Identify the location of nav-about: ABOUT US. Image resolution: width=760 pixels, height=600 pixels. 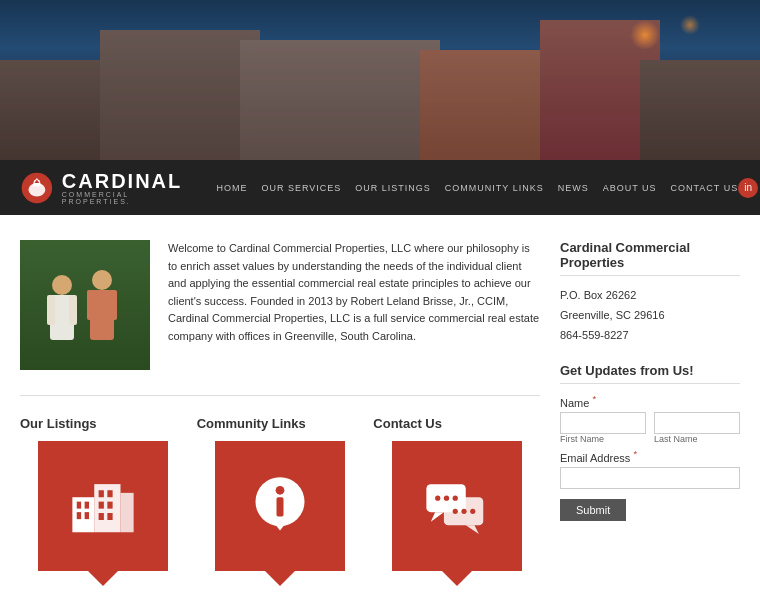
(630, 188).